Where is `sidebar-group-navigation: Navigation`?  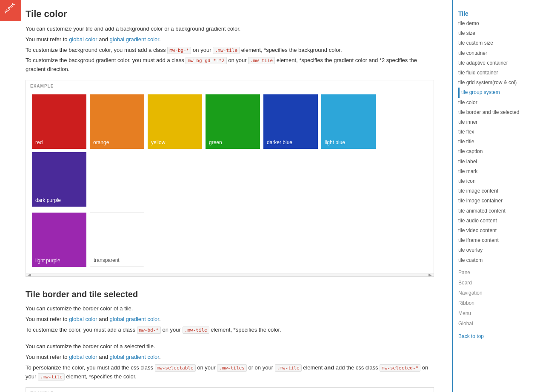 sidebar-group-navigation: Navigation is located at coordinates (498, 293).